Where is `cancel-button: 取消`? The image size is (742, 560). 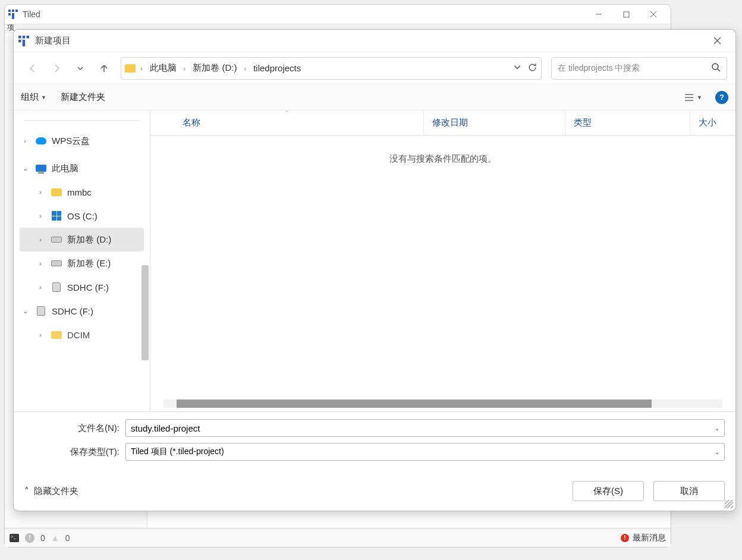
cancel-button: 取消 is located at coordinates (689, 491).